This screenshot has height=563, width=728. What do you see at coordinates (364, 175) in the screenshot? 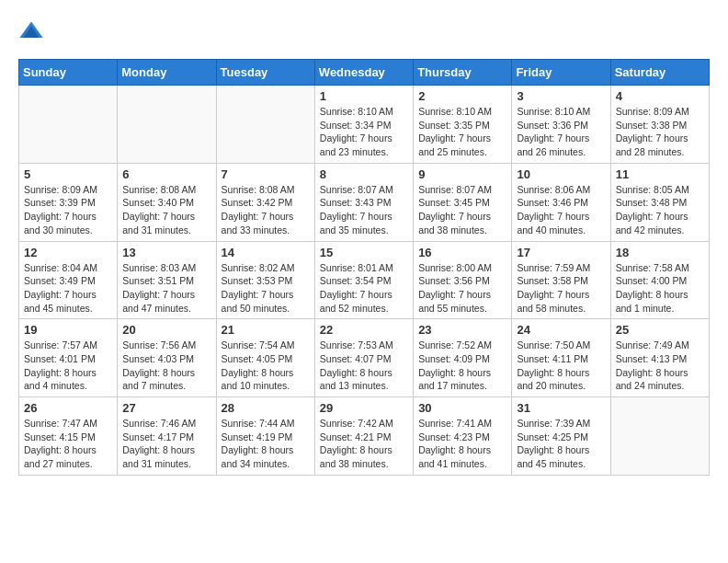
I see `day-number: 8` at bounding box center [364, 175].